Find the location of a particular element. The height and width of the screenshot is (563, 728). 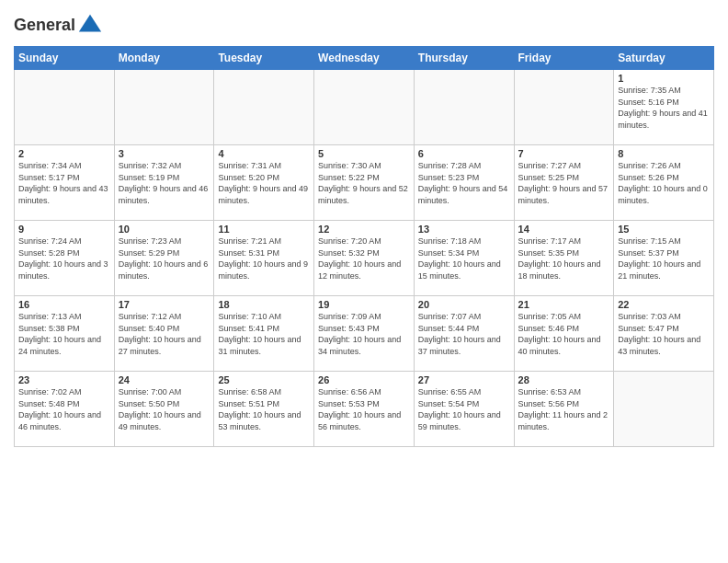

day-info: Sunrise: 7:27 AM Sunset: 5:25 PM Dayligh… is located at coordinates (564, 183).